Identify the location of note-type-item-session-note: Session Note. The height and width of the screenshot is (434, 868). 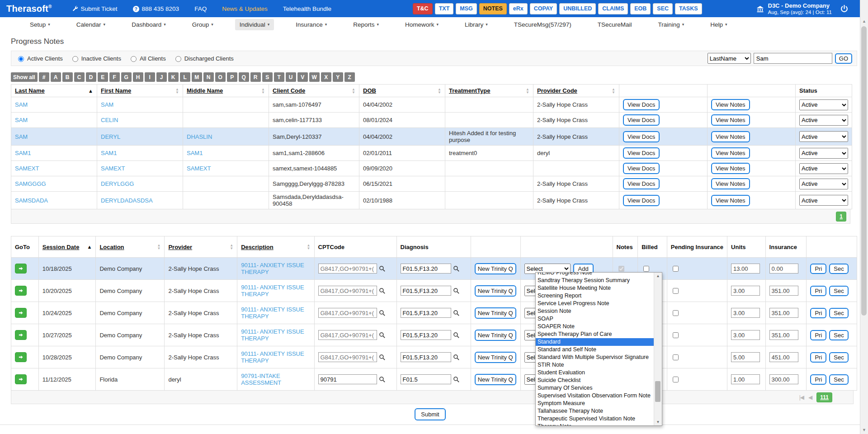
(595, 311).